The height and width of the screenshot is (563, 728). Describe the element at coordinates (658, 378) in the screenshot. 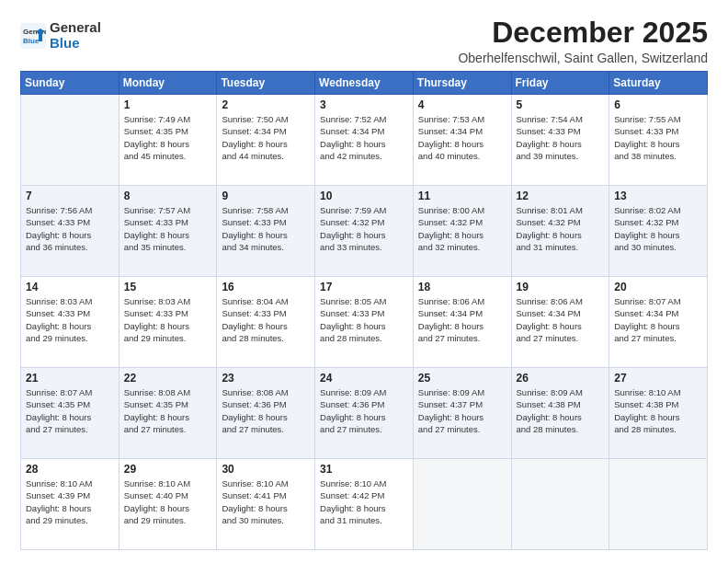

I see `day-number: 27` at that location.